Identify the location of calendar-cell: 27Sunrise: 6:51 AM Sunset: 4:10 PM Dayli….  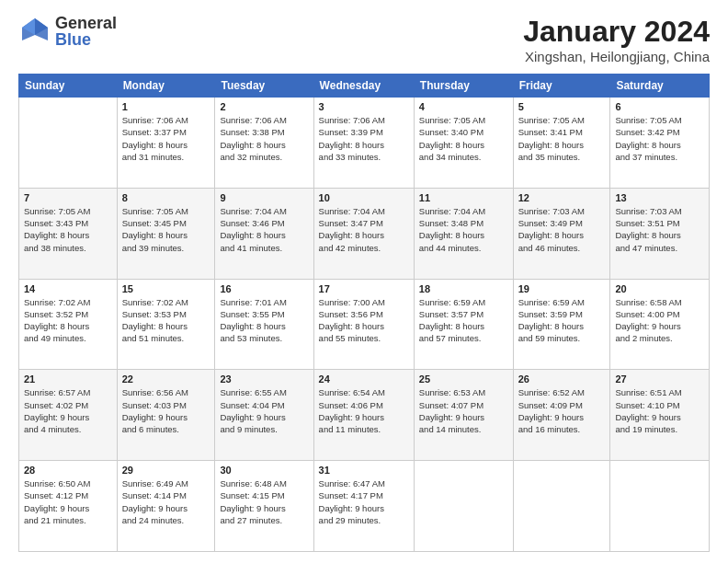
(660, 416).